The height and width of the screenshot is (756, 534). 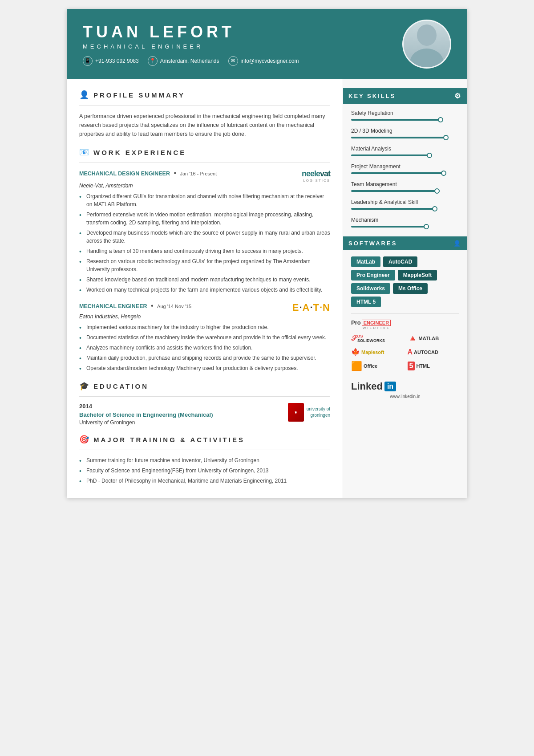 I want to click on matlab-logo-item: 🔺 MATLAB, so click(x=433, y=338).